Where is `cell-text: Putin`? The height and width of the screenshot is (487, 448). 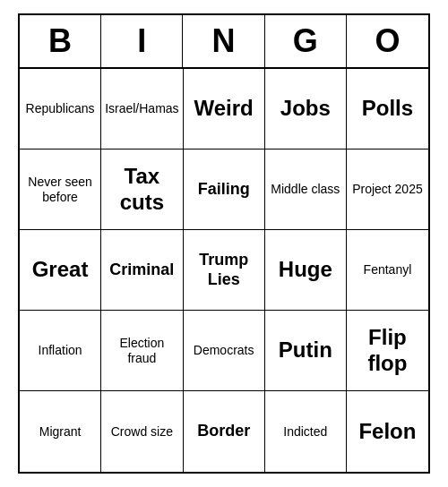 cell-text: Putin is located at coordinates (306, 351).